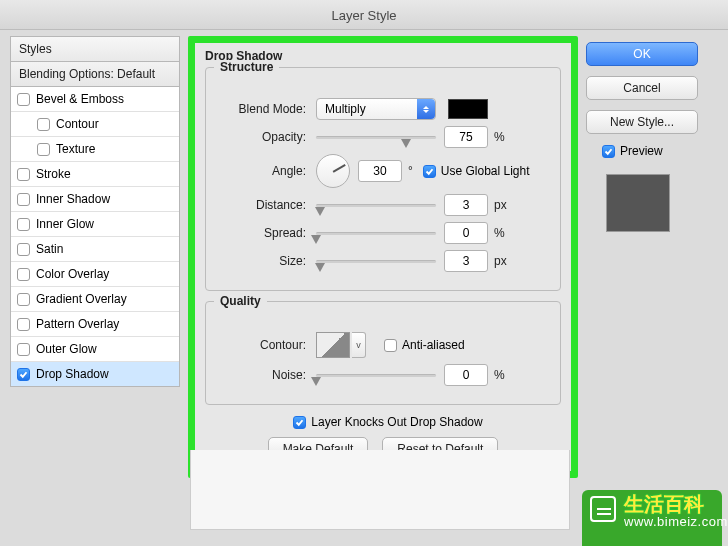 Image resolution: width=728 pixels, height=546 pixels. Describe the element at coordinates (262, 171) in the screenshot. I see `angle-label: Angle:` at that location.